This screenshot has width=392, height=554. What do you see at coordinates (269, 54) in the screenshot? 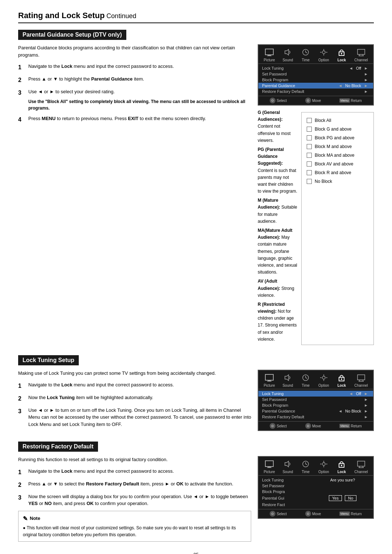
I see `icon-picture-col: Picture` at bounding box center [269, 54].